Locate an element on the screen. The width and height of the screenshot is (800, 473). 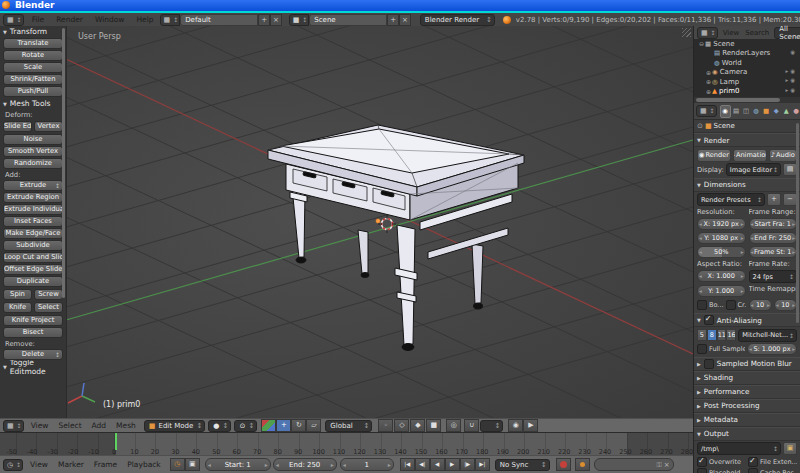
menu-mesh: Mesh is located at coordinates (126, 426).